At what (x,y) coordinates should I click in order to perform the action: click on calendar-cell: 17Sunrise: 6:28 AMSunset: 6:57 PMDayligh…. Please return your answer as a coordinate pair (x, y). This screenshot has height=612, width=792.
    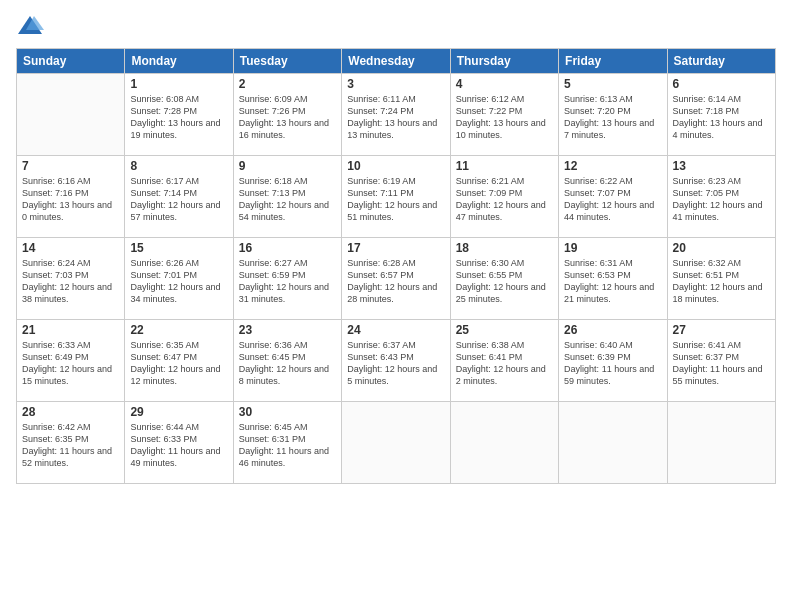
    Looking at the image, I should click on (396, 279).